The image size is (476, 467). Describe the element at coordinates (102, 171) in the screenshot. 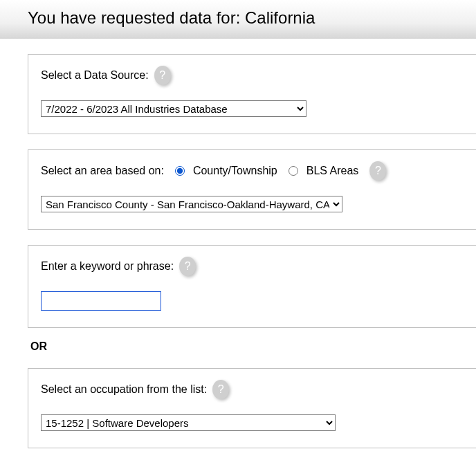

I see `area-label: Select an area based on:` at that location.